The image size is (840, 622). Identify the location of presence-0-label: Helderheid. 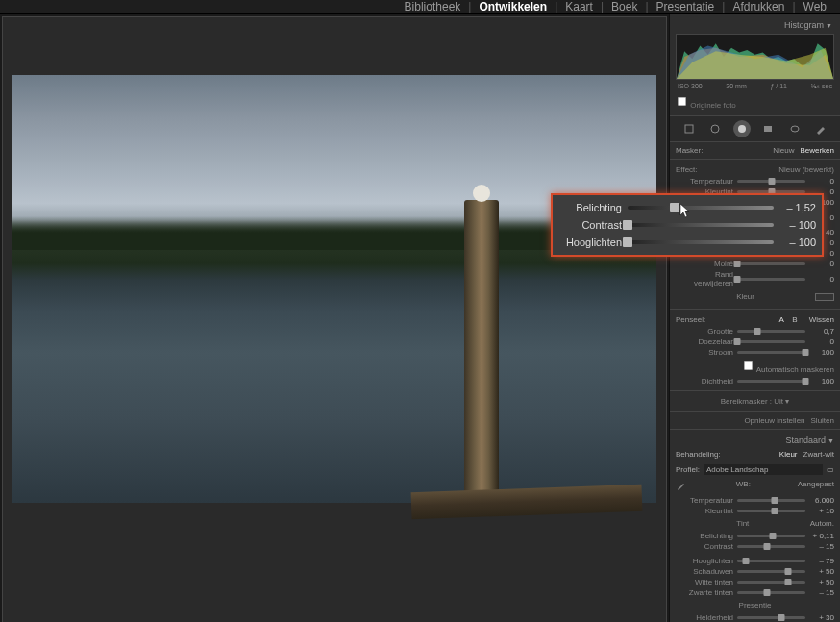
(704, 617).